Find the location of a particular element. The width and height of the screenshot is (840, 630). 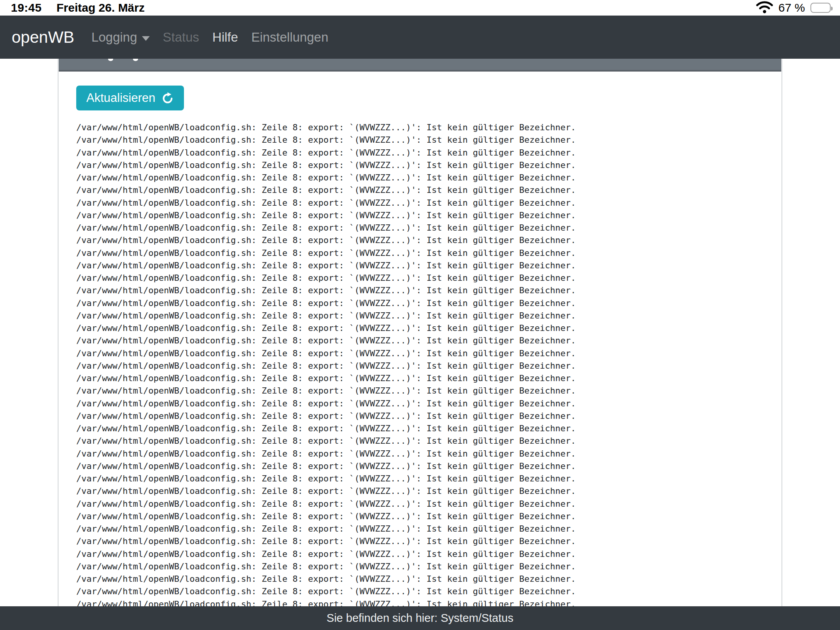

wifi-icon is located at coordinates (765, 8).